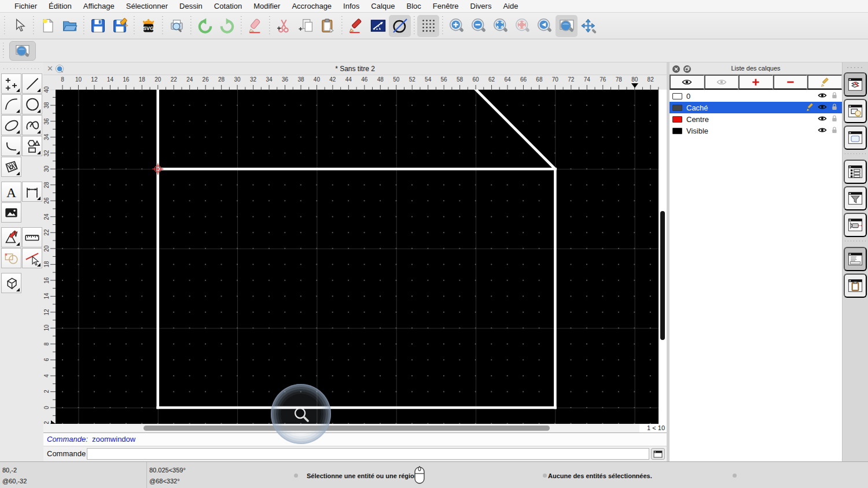 Image resolution: width=868 pixels, height=488 pixels. I want to click on ruler-label: 12, so click(94, 80).